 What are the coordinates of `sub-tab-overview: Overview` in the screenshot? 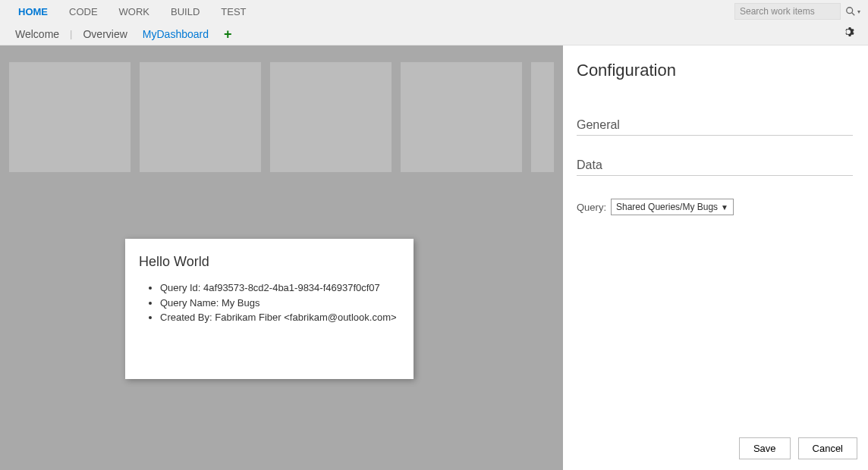 It's located at (105, 34).